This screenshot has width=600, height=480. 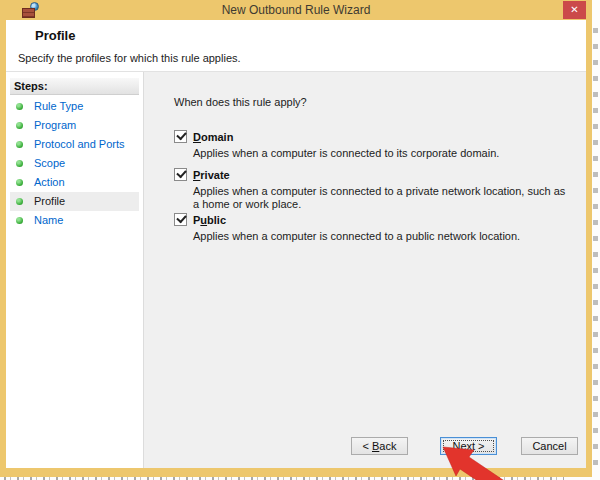 What do you see at coordinates (74, 126) in the screenshot?
I see `sidebar-item-program: Program` at bounding box center [74, 126].